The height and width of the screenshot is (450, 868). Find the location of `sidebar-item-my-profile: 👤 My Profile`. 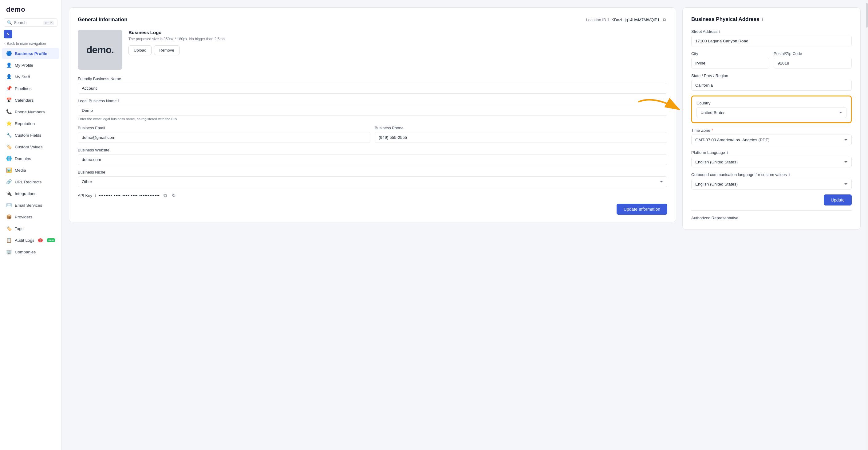

sidebar-item-my-profile: 👤 My Profile is located at coordinates (30, 65).